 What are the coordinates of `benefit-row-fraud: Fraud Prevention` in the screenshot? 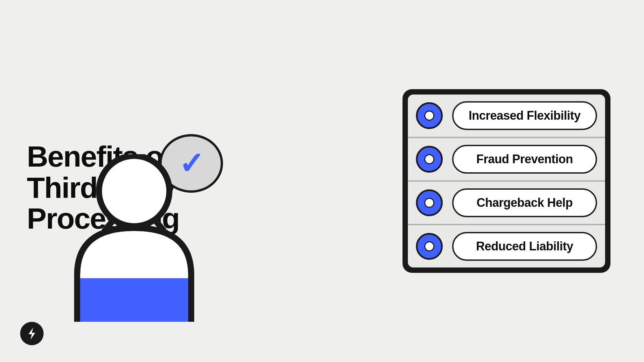 It's located at (506, 160).